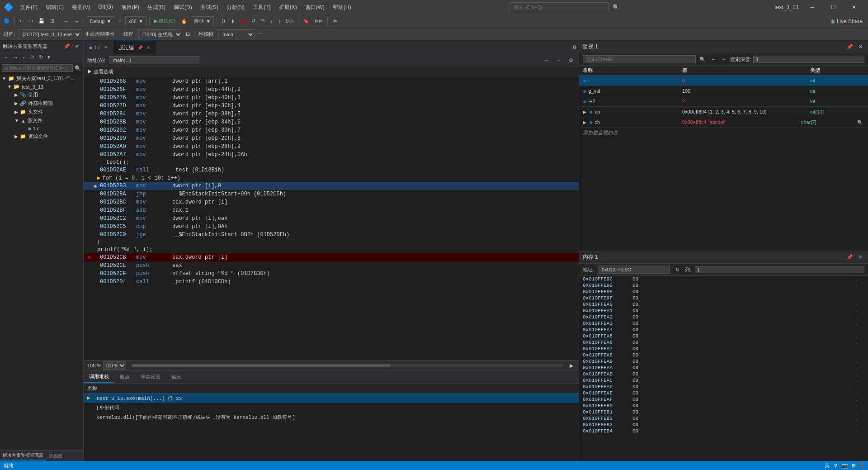  What do you see at coordinates (106, 7) in the screenshot?
I see `menu-git: Git(G)` at bounding box center [106, 7].